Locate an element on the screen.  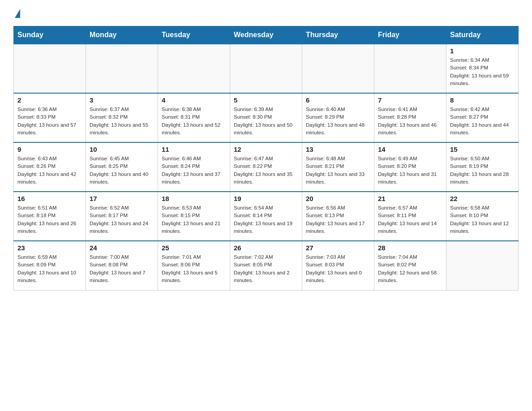
calendar-week-row: 23Sunrise: 6:59 AM Sunset: 8:09 PM Dayli… is located at coordinates (266, 265).